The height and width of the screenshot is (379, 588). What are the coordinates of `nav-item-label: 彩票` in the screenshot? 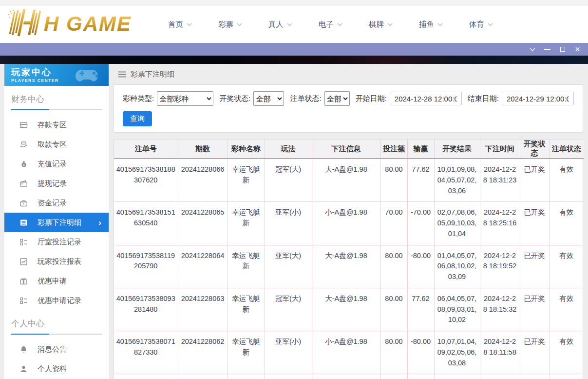 It's located at (226, 24).